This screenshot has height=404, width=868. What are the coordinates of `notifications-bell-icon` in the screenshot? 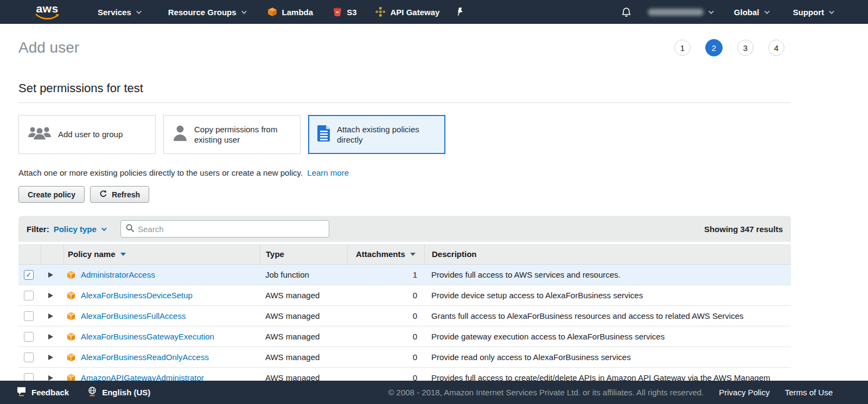 It's located at (626, 12).